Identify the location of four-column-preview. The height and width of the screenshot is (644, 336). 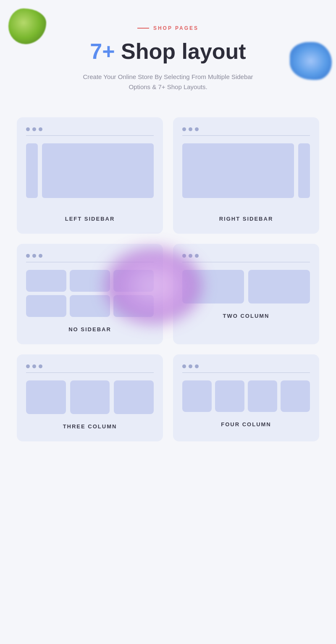
(246, 396).